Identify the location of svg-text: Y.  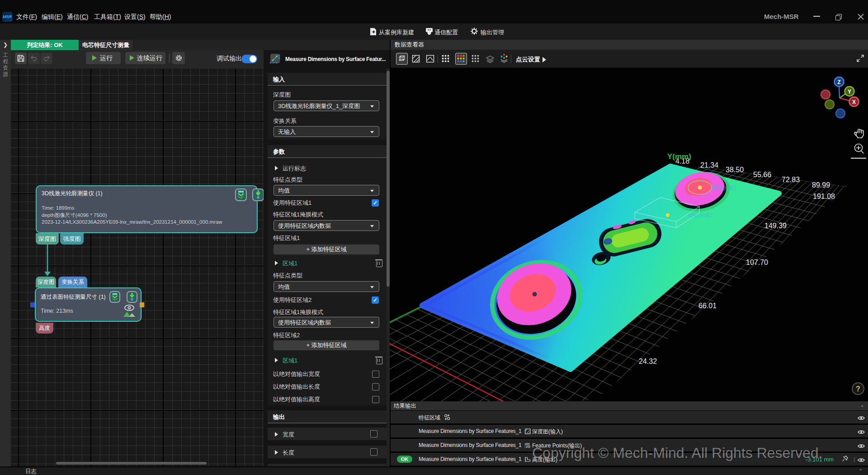
(849, 92).